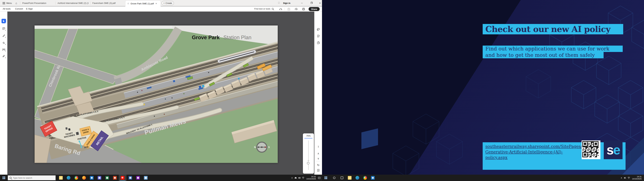 The width and height of the screenshot is (644, 181). What do you see at coordinates (279, 3) in the screenshot?
I see `notifications-button` at bounding box center [279, 3].